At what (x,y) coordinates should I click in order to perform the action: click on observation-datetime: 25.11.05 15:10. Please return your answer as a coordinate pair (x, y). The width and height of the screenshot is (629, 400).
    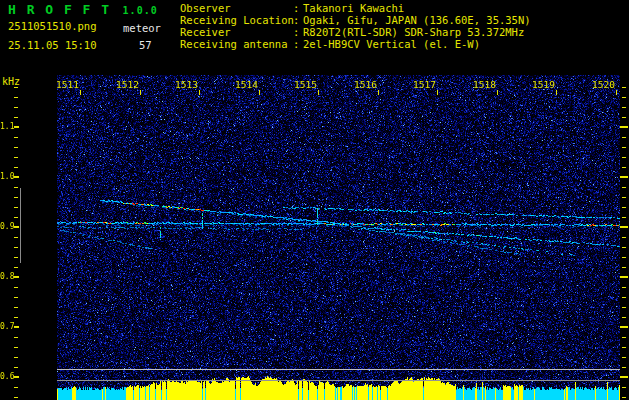
    Looking at the image, I should click on (52, 46).